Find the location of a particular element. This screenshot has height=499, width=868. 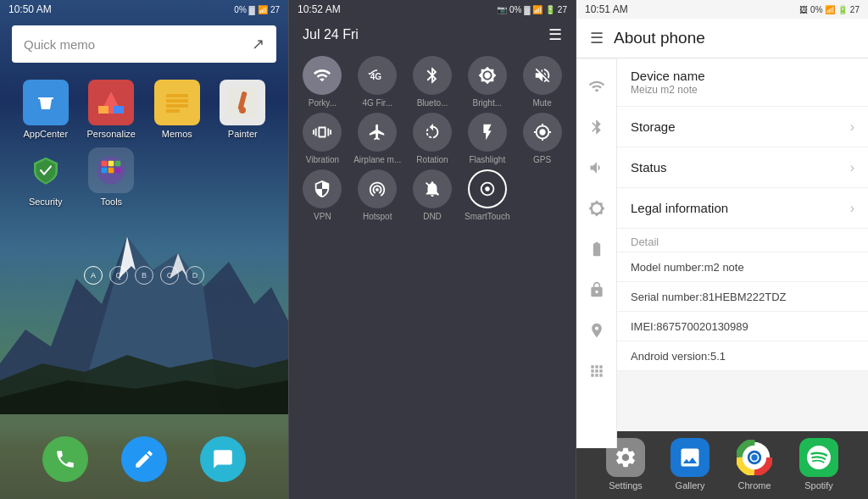

imei-detail: IMEI:867570020130989 is located at coordinates (743, 327).